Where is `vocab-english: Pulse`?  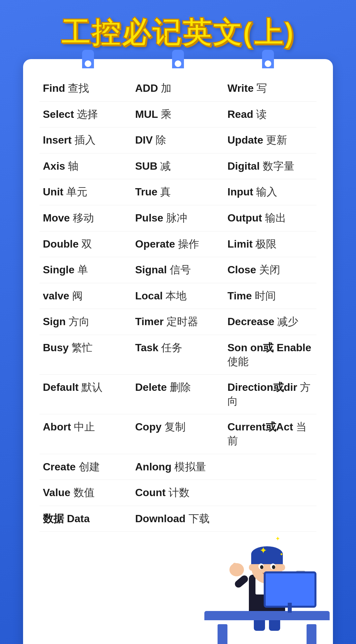
vocab-english: Pulse is located at coordinates (149, 218).